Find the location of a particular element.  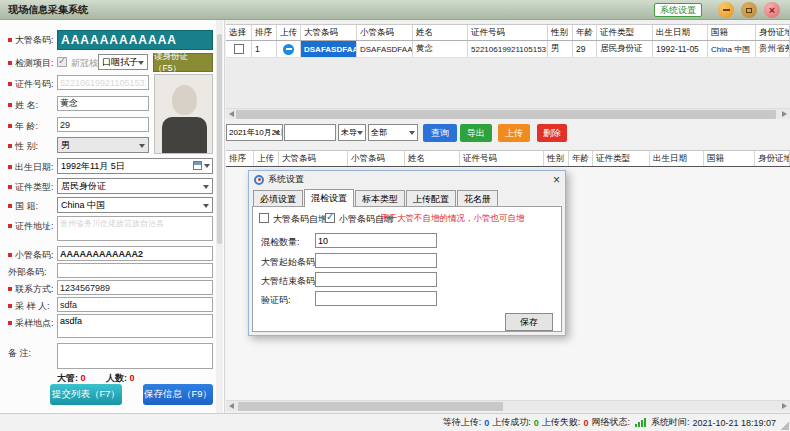

row-name-cell: 黄念 is located at coordinates (440, 49).